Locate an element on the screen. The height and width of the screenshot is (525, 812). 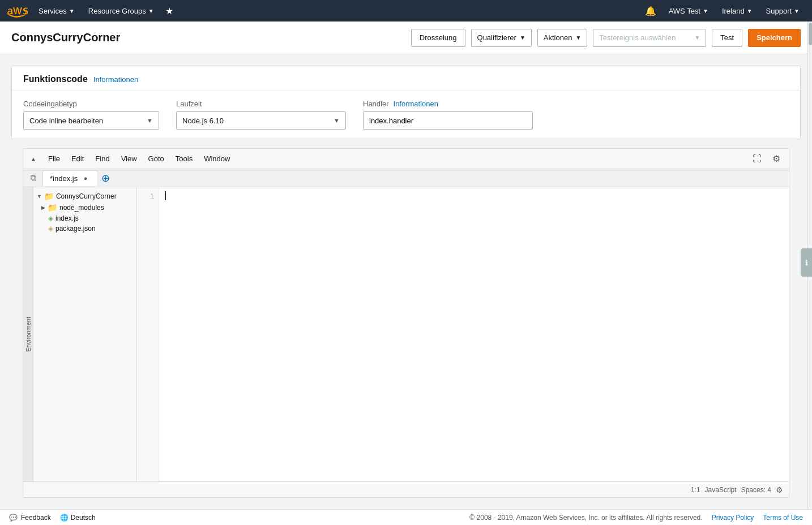
tree-package-json: ◈ package.json is located at coordinates (85, 229).